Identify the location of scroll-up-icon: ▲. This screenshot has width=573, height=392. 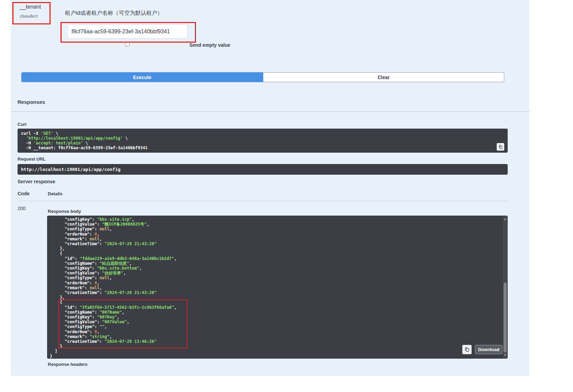
(505, 219).